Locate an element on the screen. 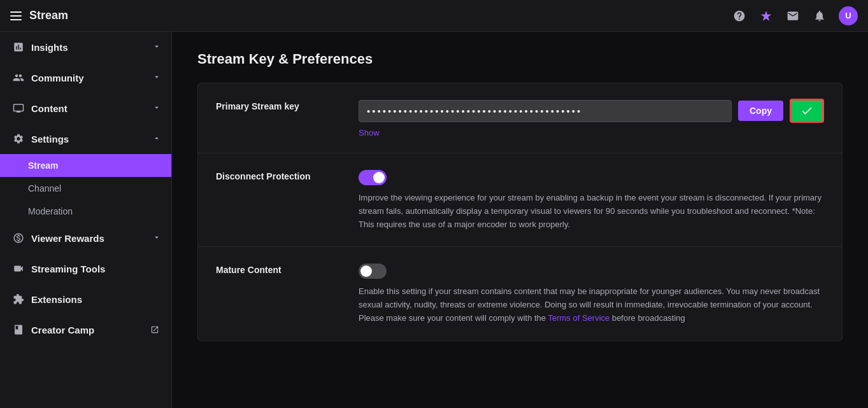  disconnect-protection-content: Improve the viewing experience for your … is located at coordinates (591, 200).